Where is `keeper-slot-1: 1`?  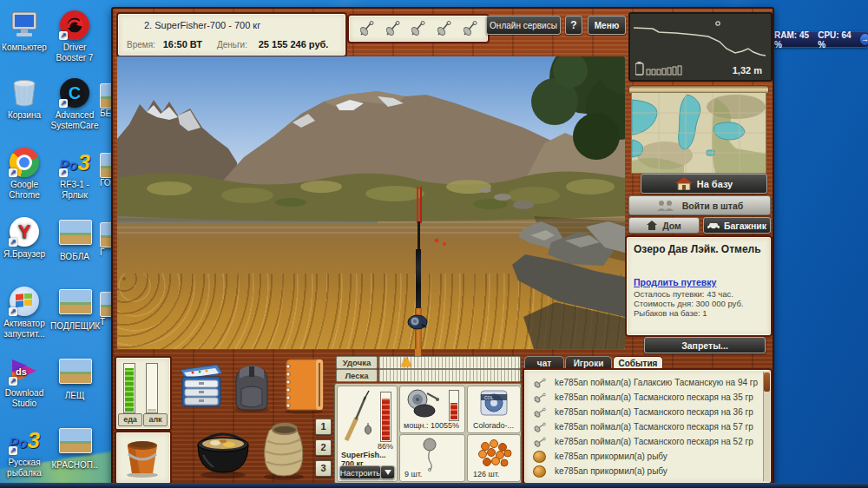
keeper-slot-1: 1 is located at coordinates (323, 427).